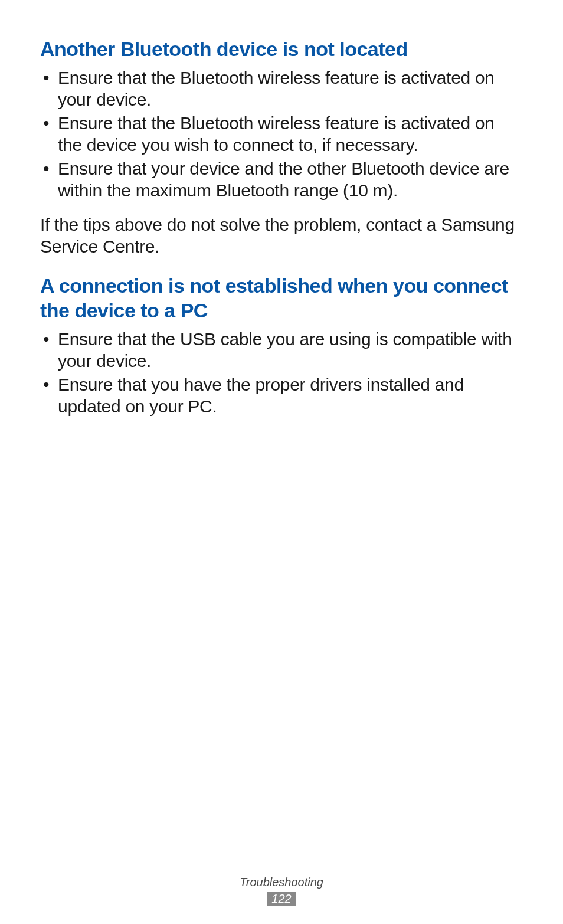 The width and height of the screenshot is (563, 924). What do you see at coordinates (282, 299) in the screenshot?
I see `heading-pc-connection: A connection is not established when you…` at bounding box center [282, 299].